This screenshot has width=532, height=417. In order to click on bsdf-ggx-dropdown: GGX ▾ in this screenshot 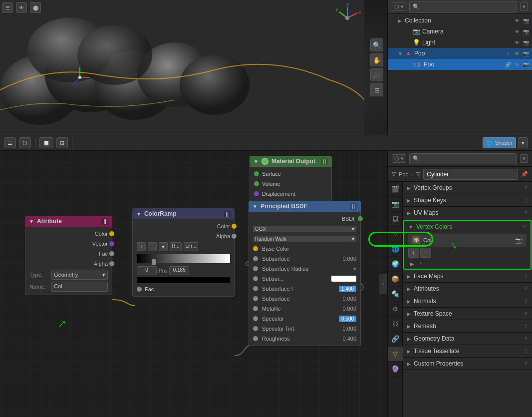, I will do `click(304, 229)`.